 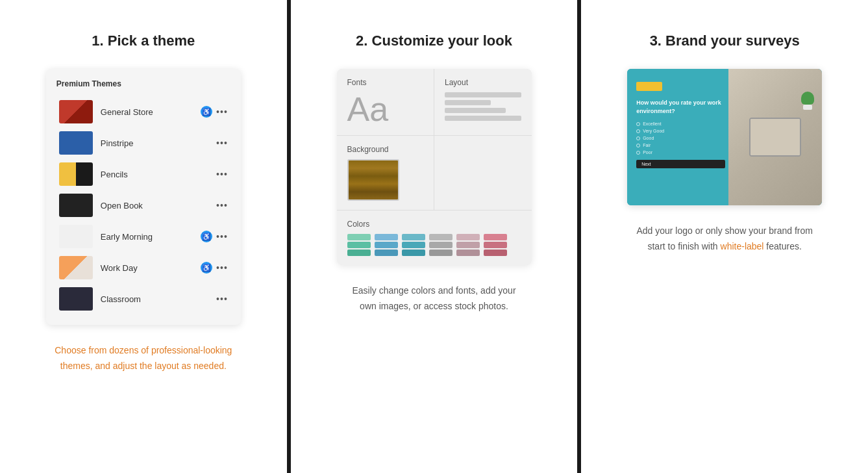 I want to click on brand-option-text-good: Good, so click(x=648, y=138).